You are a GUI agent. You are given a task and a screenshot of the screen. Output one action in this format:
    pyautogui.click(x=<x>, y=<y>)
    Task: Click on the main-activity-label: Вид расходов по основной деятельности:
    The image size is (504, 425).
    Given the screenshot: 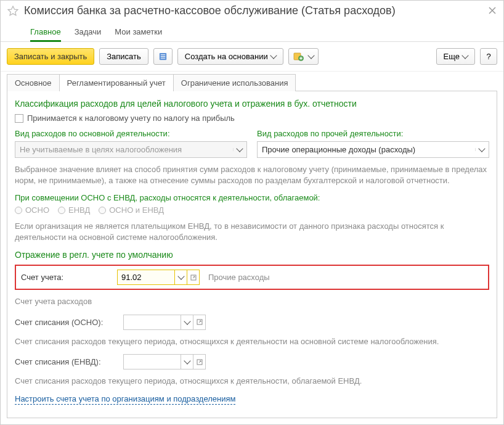 What is the action you would take?
    pyautogui.click(x=131, y=133)
    